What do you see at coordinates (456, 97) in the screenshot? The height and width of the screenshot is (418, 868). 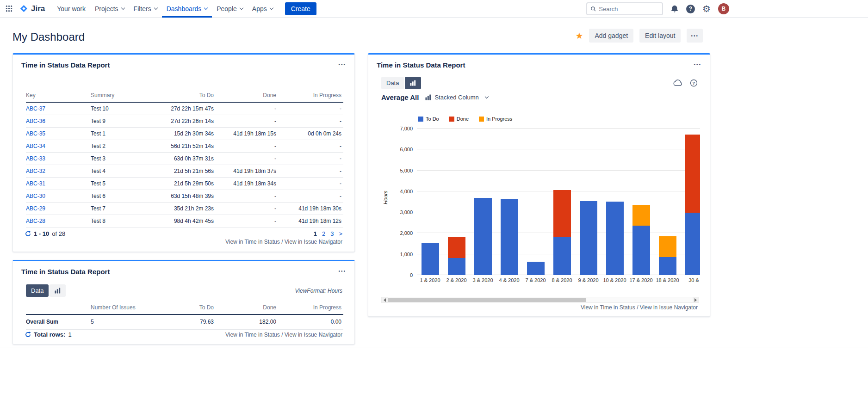 I see `chart-type-dropdown: Stacked Column` at bounding box center [456, 97].